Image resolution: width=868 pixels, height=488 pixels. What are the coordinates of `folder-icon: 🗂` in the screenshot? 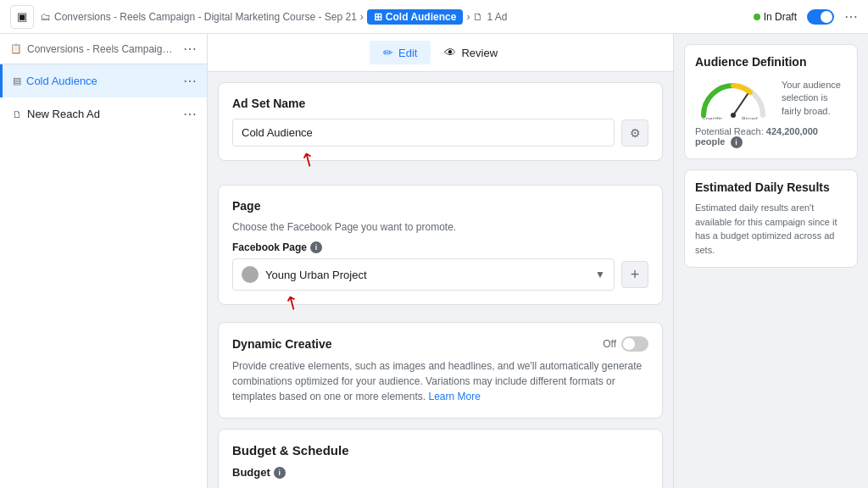 It's located at (46, 17).